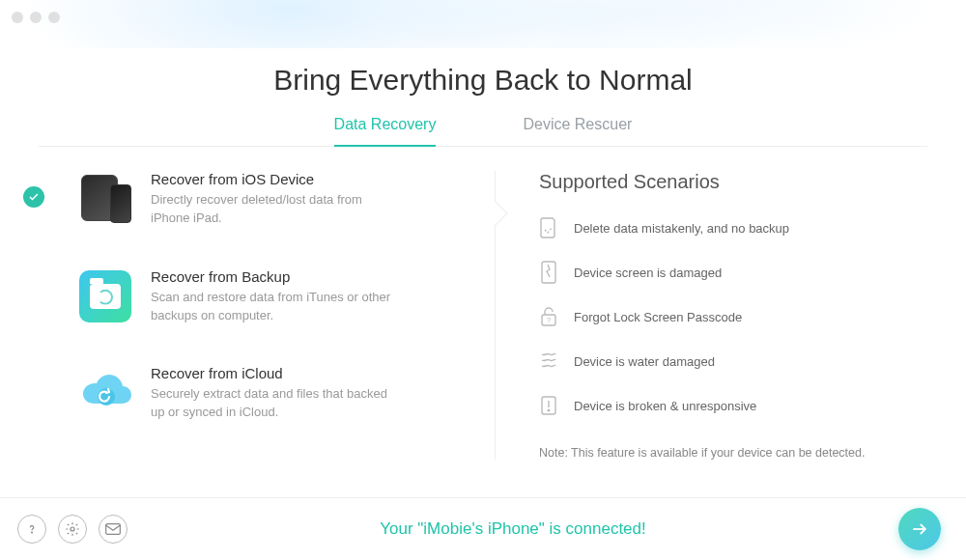 Image resolution: width=966 pixels, height=560 pixels. Describe the element at coordinates (385, 131) in the screenshot. I see `tab-data-recovery: Data Recovery` at that location.